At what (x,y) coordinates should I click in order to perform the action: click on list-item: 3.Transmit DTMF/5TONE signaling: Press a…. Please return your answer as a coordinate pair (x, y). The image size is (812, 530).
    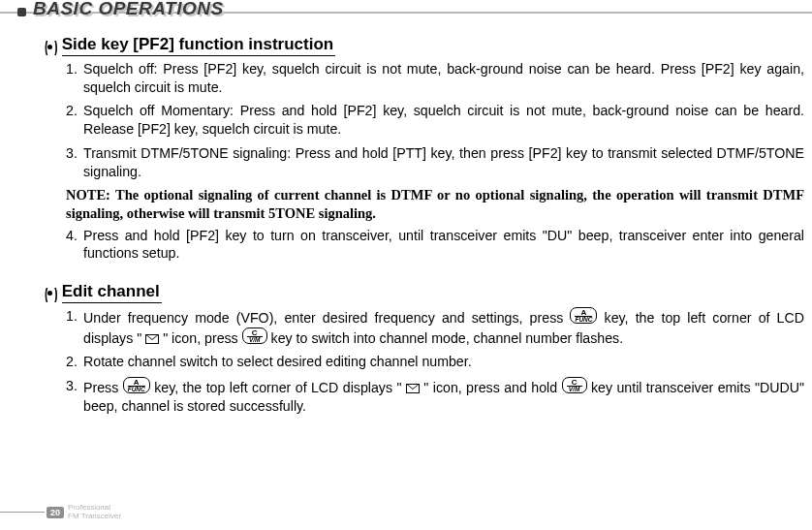
    Looking at the image, I should click on (435, 163).